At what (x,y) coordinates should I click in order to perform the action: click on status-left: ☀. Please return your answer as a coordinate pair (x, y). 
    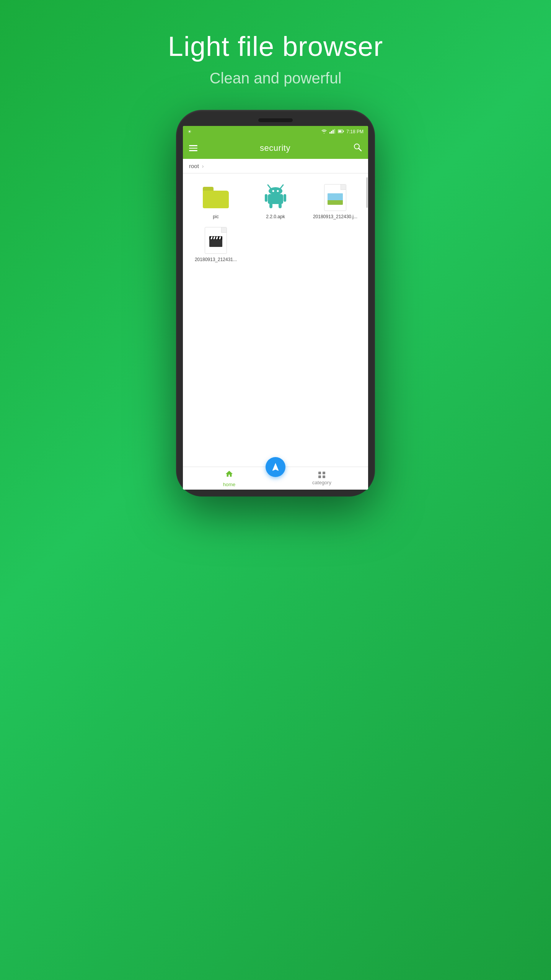
    Looking at the image, I should click on (190, 132).